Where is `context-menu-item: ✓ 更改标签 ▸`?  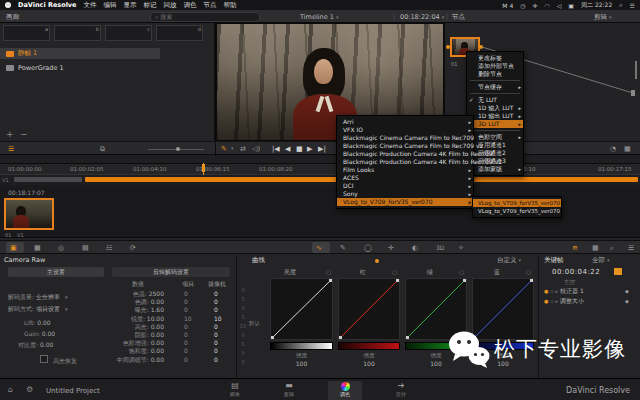
context-menu-item: ✓ 更改标签 ▸ is located at coordinates (495, 58).